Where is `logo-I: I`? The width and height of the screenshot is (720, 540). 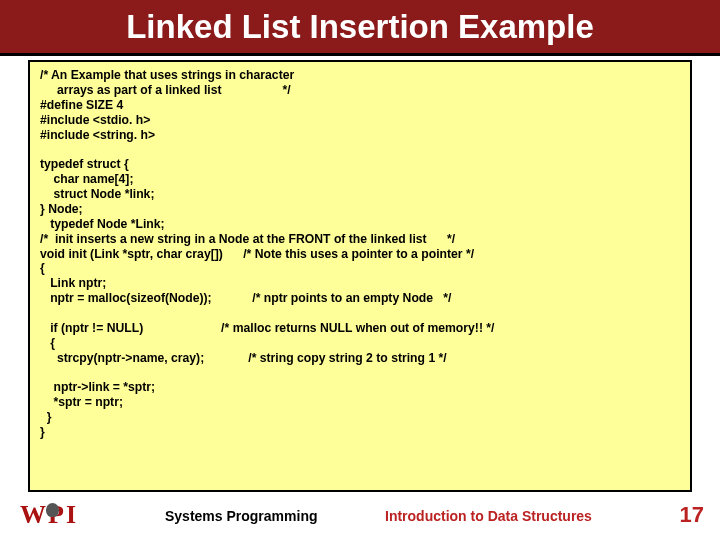 logo-I: I is located at coordinates (70, 515).